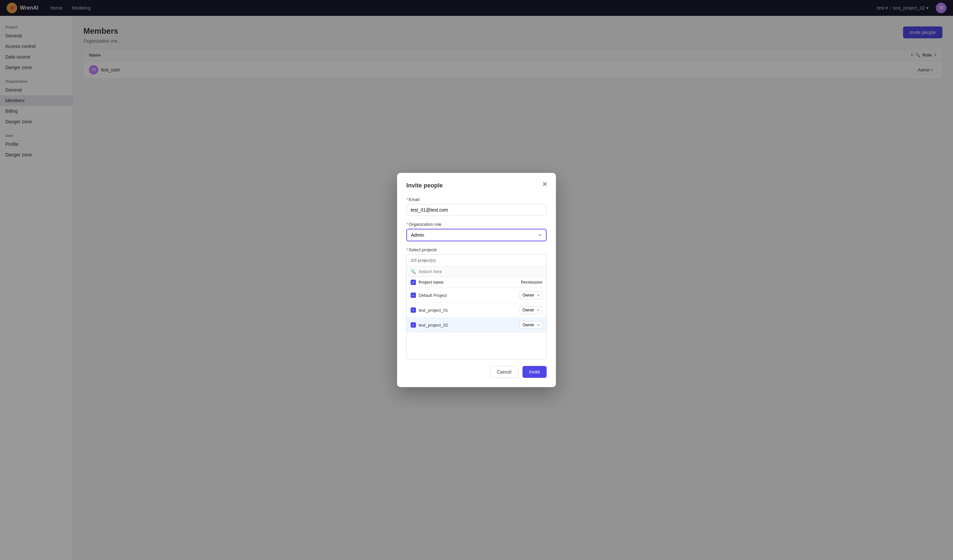 This screenshot has width=953, height=560. What do you see at coordinates (407, 224) in the screenshot?
I see `required-star-2: *` at bounding box center [407, 224].